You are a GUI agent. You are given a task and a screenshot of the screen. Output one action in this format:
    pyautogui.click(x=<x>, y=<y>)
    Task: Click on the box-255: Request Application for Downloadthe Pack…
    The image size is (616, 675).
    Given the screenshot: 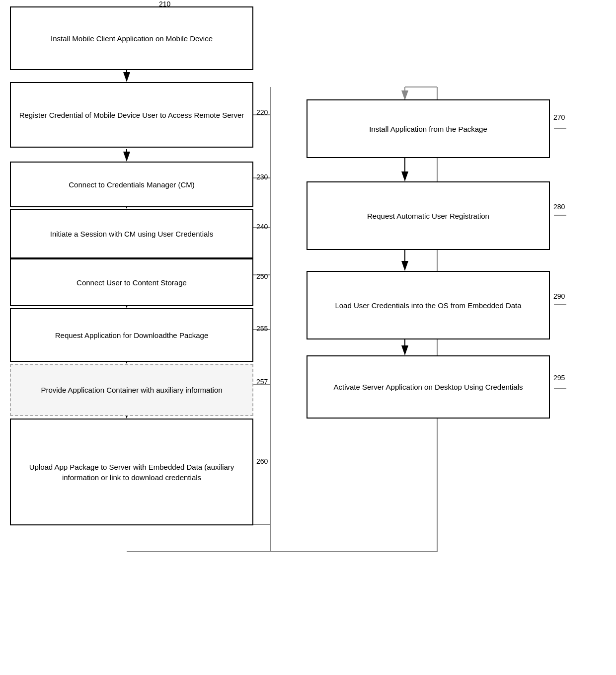 What is the action you would take?
    pyautogui.click(x=132, y=335)
    